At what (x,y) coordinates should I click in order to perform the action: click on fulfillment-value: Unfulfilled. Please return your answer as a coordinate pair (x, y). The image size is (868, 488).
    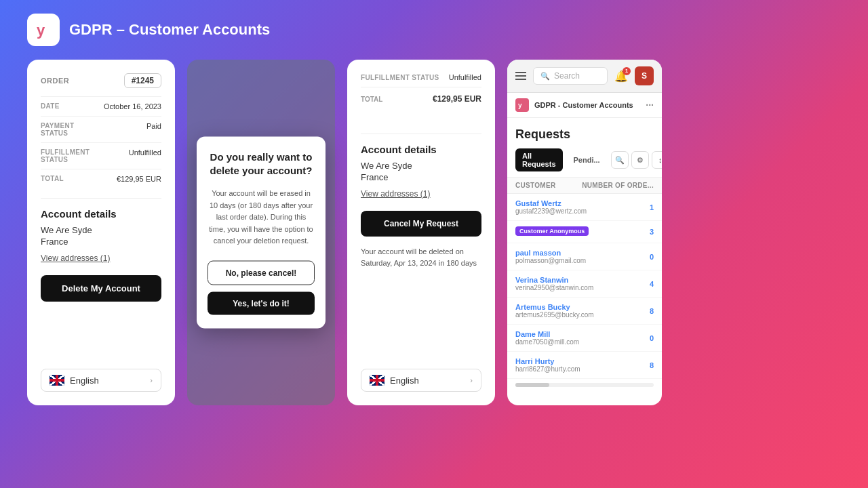
    Looking at the image, I should click on (145, 152).